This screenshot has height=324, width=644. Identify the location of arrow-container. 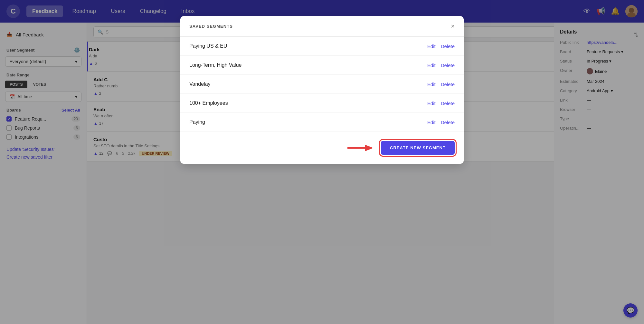
(360, 148).